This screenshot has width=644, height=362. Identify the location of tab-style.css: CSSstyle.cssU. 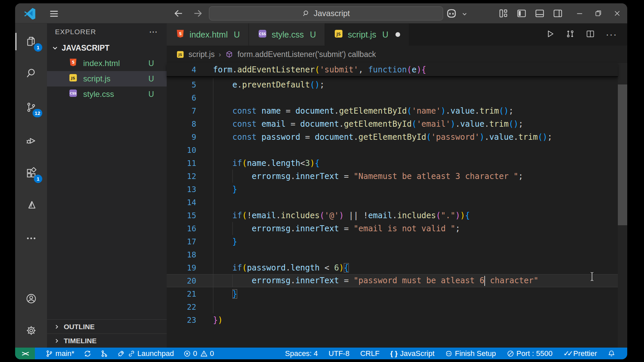
(287, 35).